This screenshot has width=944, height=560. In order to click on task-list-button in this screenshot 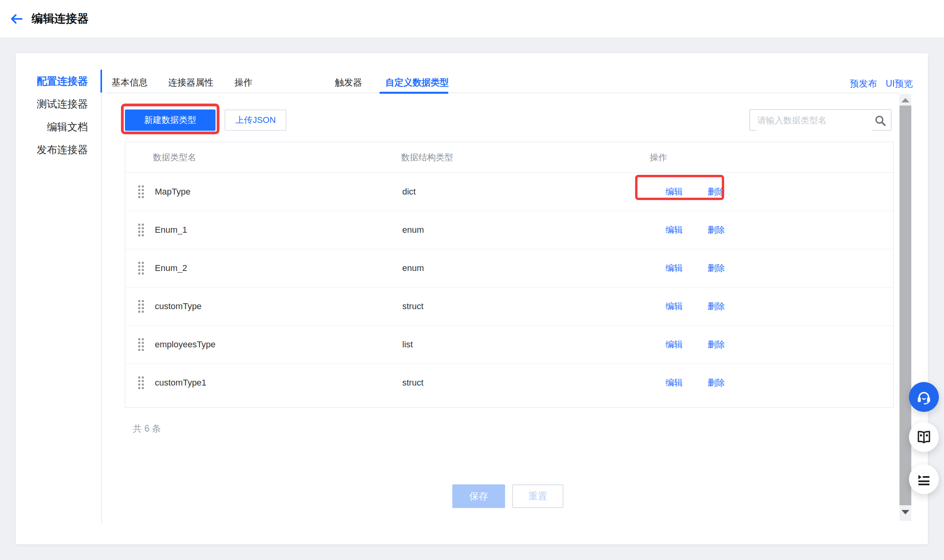, I will do `click(924, 479)`.